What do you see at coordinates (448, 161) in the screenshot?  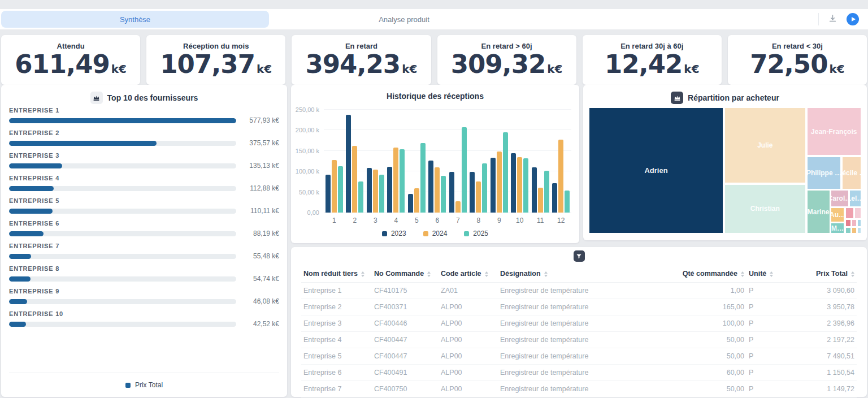 I see `historique-bars` at bounding box center [448, 161].